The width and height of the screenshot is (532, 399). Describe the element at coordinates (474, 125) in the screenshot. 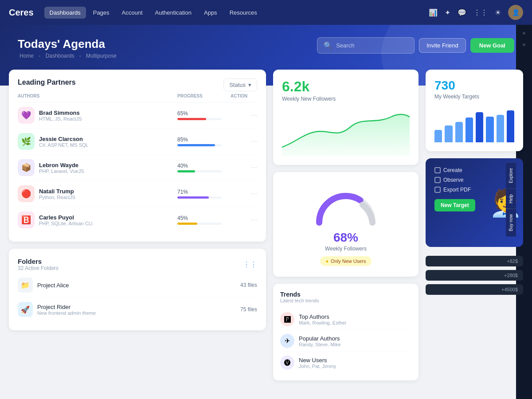

I see `bar-chart` at that location.